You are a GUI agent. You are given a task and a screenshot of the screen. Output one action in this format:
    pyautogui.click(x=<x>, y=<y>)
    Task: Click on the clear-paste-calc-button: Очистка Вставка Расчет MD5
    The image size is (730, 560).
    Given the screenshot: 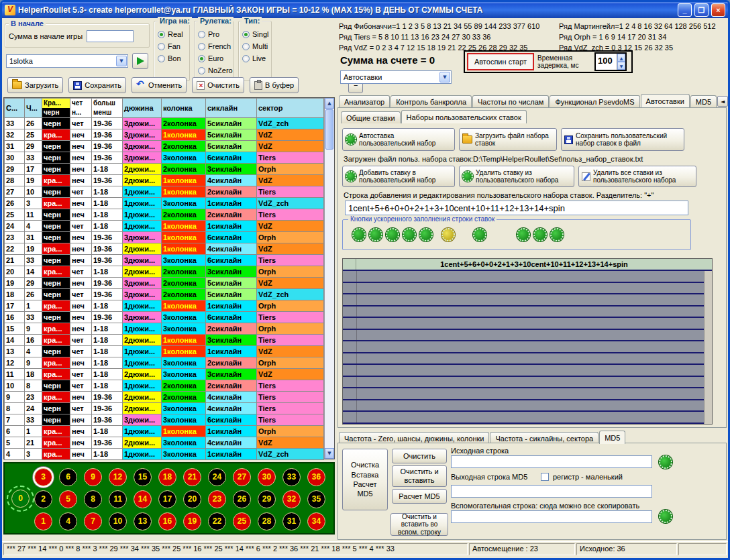 What is the action you would take?
    pyautogui.click(x=365, y=480)
    